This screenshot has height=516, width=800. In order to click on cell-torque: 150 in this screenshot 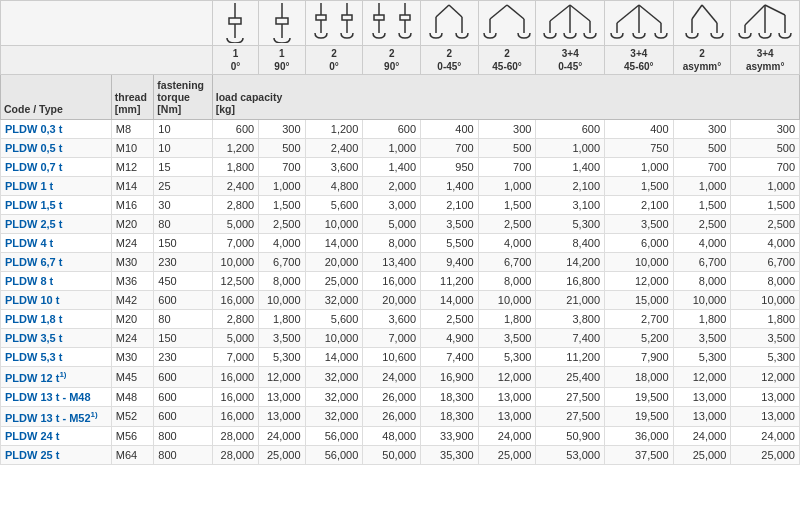, I will do `click(183, 244)`.